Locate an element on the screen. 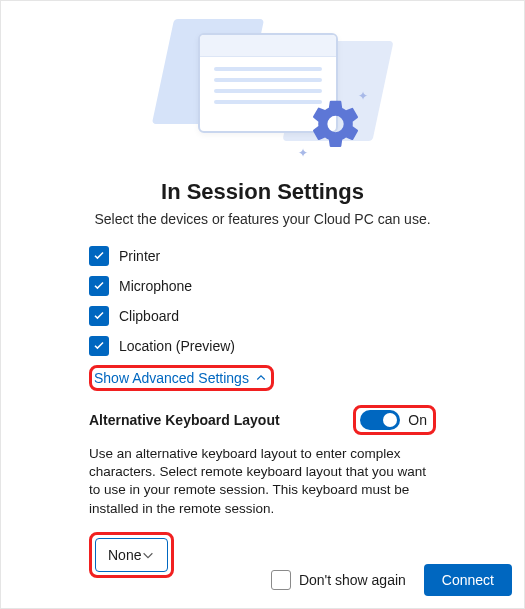 This screenshot has width=525, height=609. chevron-up-icon is located at coordinates (261, 378).